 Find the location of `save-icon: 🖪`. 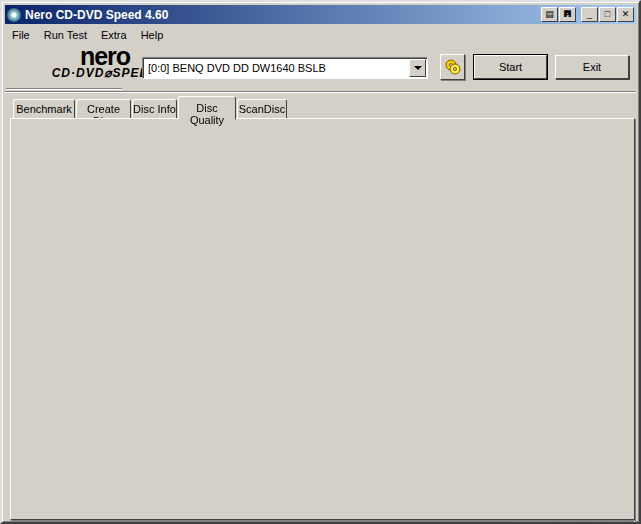

save-icon: 🖪 is located at coordinates (568, 14).